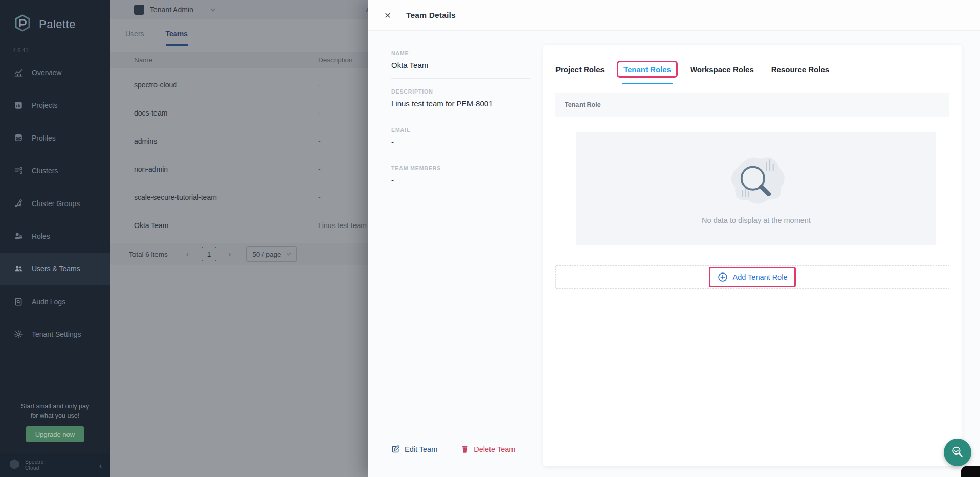  Describe the element at coordinates (55, 269) in the screenshot. I see `sidebar-item-users-teams: Users & Teams` at that location.